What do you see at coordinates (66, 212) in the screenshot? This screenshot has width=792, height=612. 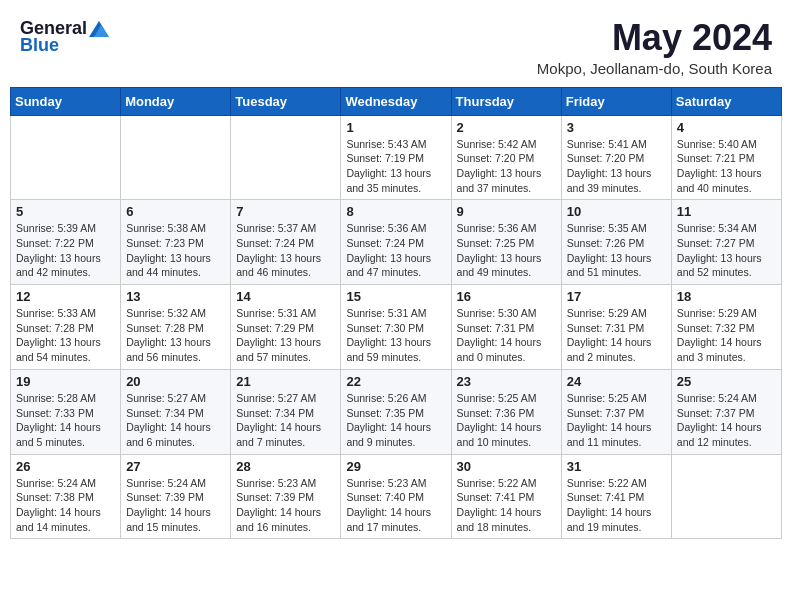 I see `day-number: 5` at bounding box center [66, 212].